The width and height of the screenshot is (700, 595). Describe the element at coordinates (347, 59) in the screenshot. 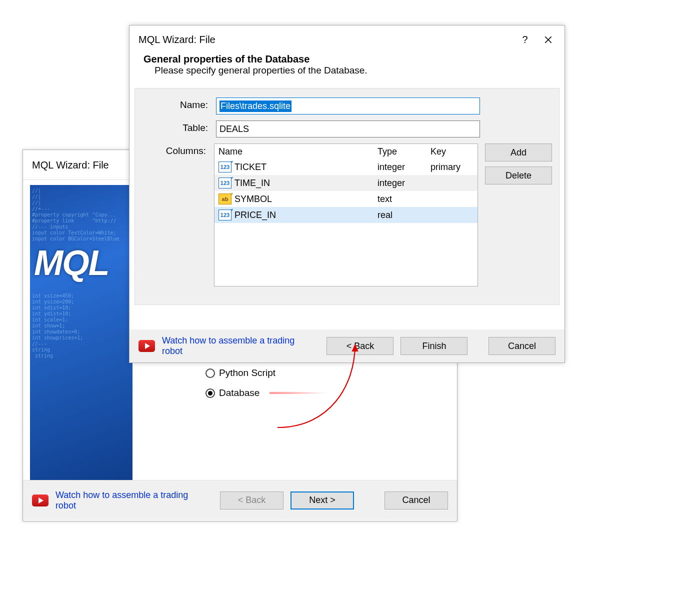

I see `page-heading: General properties of the Database` at that location.